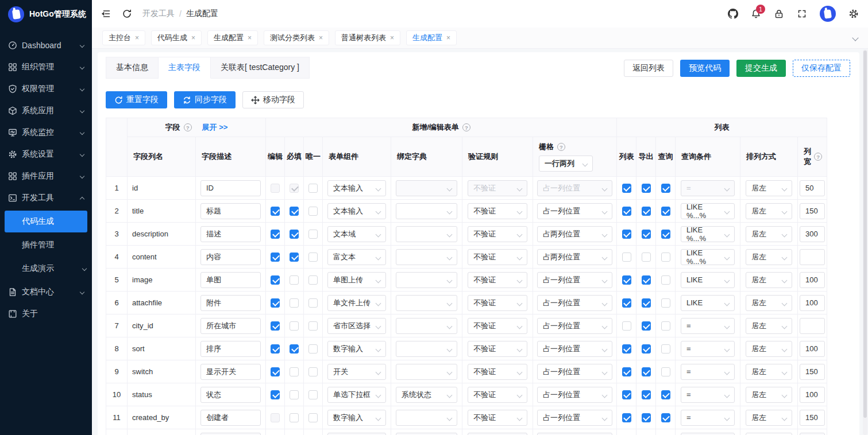 The height and width of the screenshot is (435, 868). Describe the element at coordinates (205, 100) in the screenshot. I see `sync-fields-button: 同步字段` at that location.